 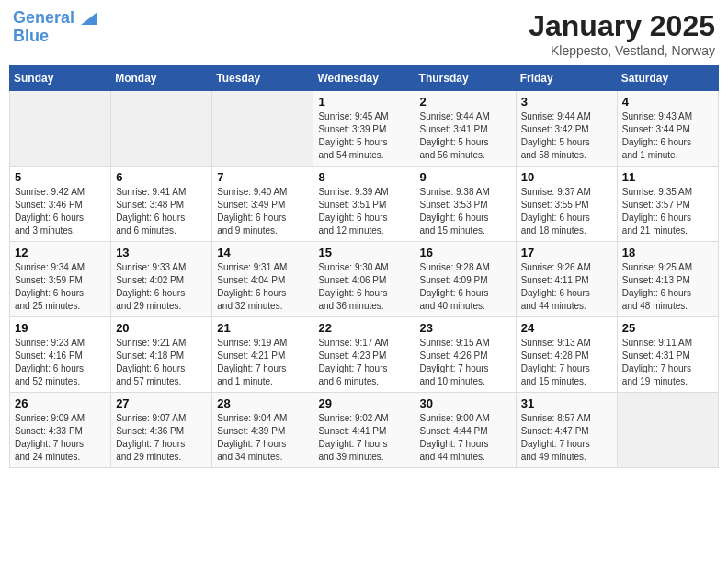 What do you see at coordinates (667, 79) in the screenshot?
I see `weekday-header: Saturday` at bounding box center [667, 79].